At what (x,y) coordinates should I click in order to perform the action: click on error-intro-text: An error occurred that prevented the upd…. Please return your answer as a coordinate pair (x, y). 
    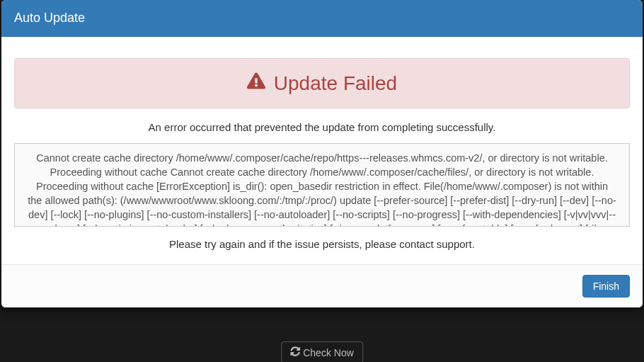
    Looking at the image, I should click on (322, 128).